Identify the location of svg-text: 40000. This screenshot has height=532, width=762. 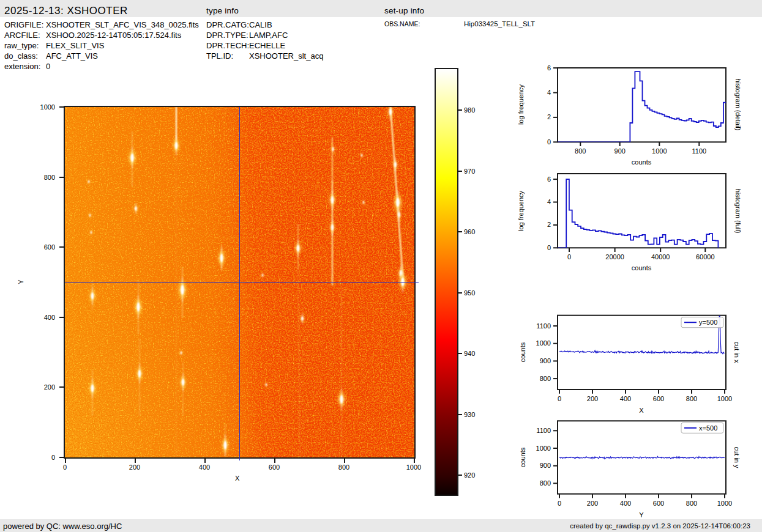
(661, 257).